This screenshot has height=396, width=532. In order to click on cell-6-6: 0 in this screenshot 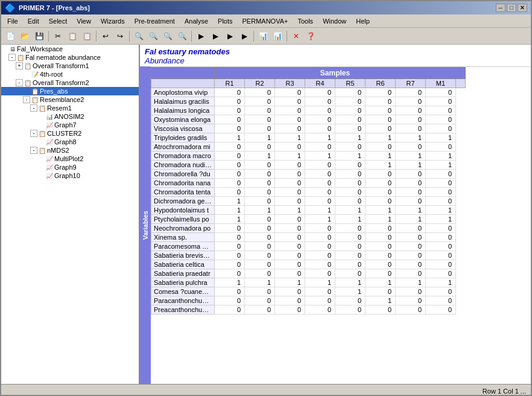, I will do `click(411, 147)`.